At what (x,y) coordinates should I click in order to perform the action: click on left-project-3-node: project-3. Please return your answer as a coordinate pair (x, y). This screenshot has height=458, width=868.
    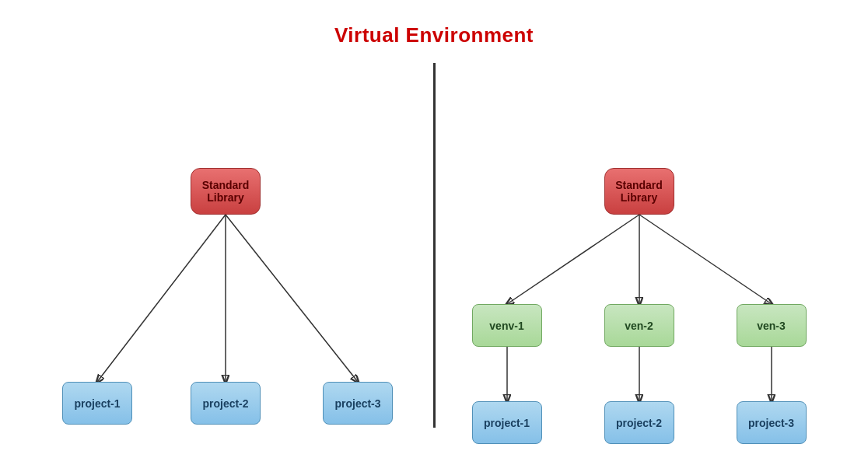
    Looking at the image, I should click on (358, 403).